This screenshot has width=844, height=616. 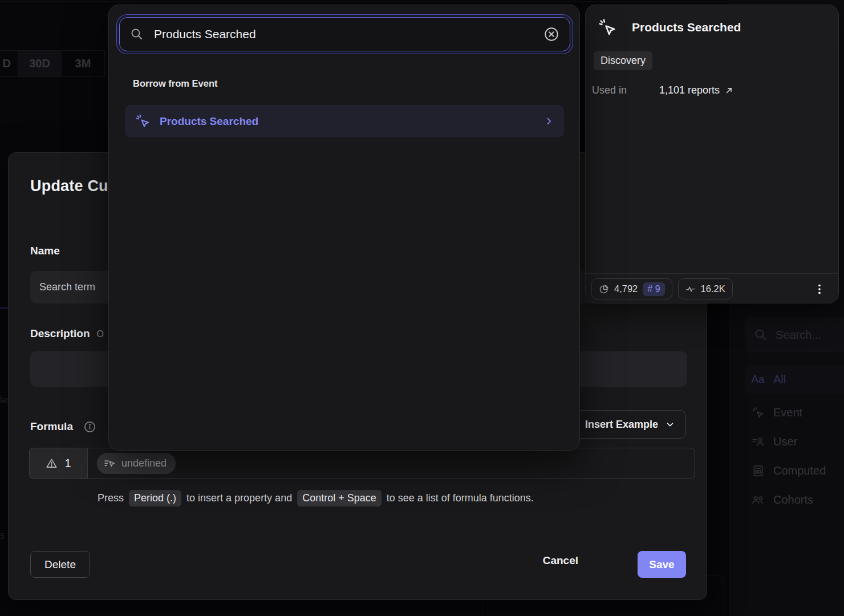 What do you see at coordinates (758, 379) in the screenshot?
I see `text-aa-icon: Aa` at bounding box center [758, 379].